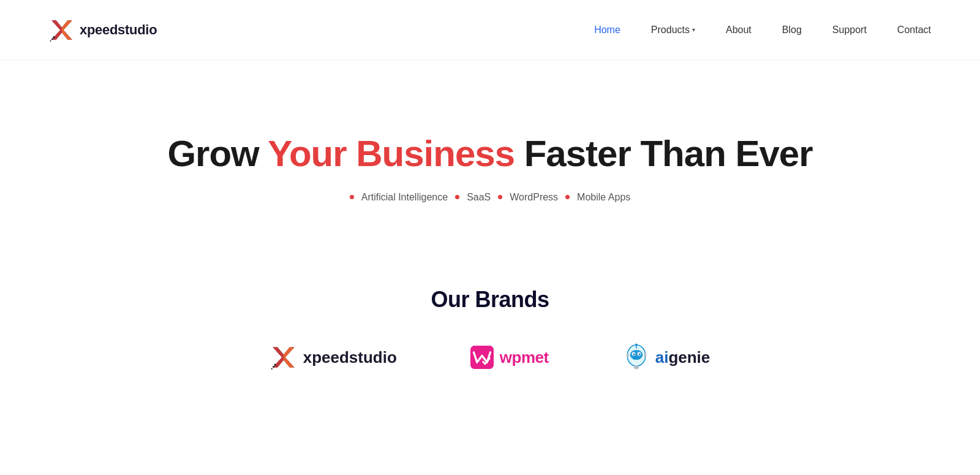 This screenshot has height=475, width=980. Describe the element at coordinates (62, 30) in the screenshot. I see `logo-icon` at that location.